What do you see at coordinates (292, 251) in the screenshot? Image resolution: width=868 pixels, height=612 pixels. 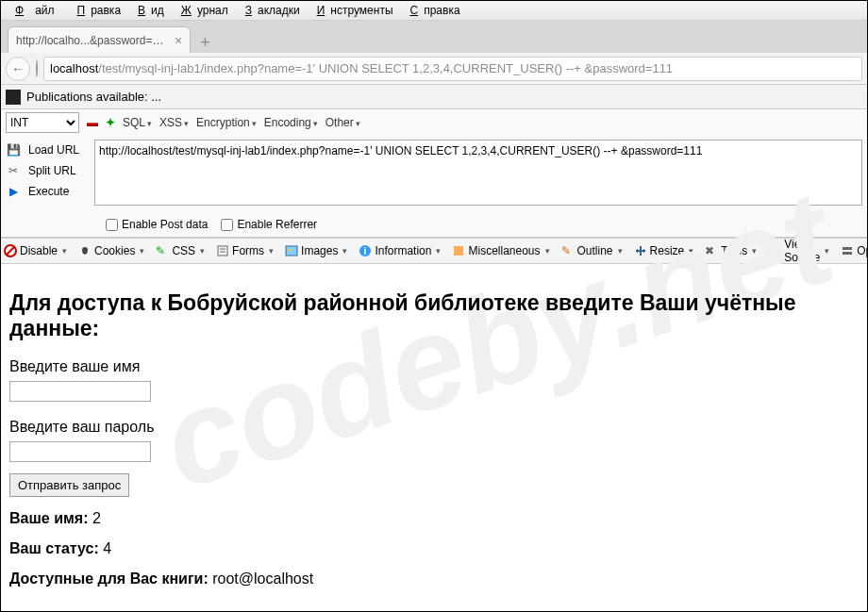 I see `images-icon` at bounding box center [292, 251].